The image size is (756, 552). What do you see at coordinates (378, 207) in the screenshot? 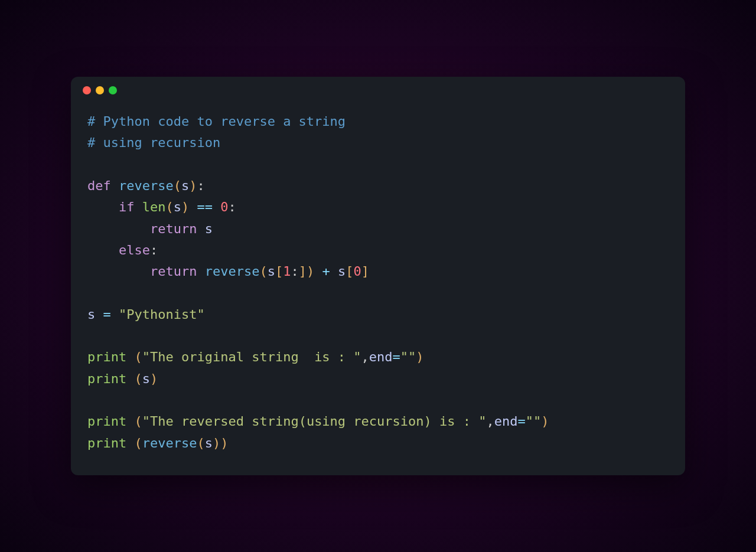
I see `code-line: if len(s) == 0:` at bounding box center [378, 207].